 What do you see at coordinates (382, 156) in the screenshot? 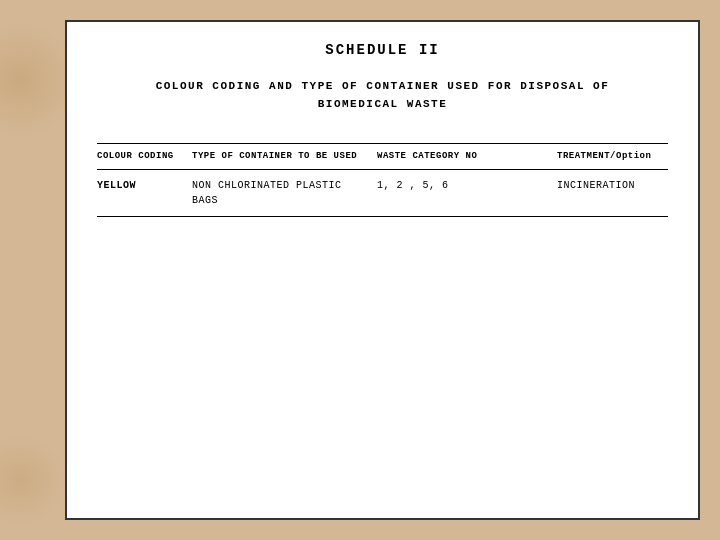
I see `table-header-row: COLOUR CODING TYPE OF CONTAINER TO BE US…` at bounding box center [382, 156].